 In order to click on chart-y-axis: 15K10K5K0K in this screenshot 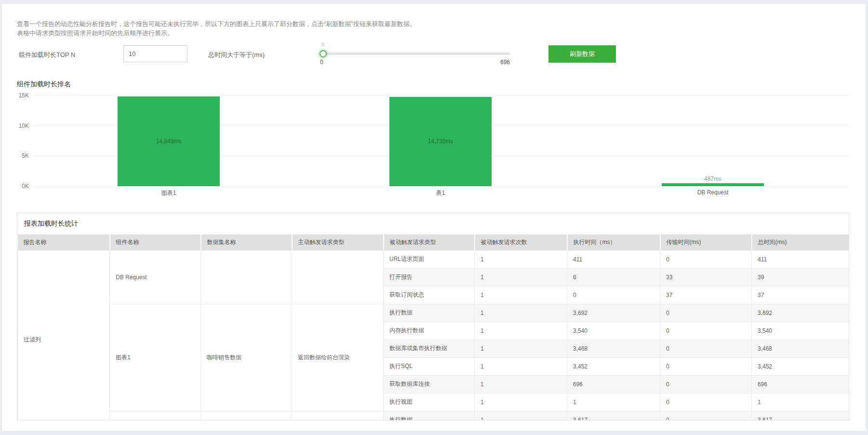, I will do `click(15, 141)`.